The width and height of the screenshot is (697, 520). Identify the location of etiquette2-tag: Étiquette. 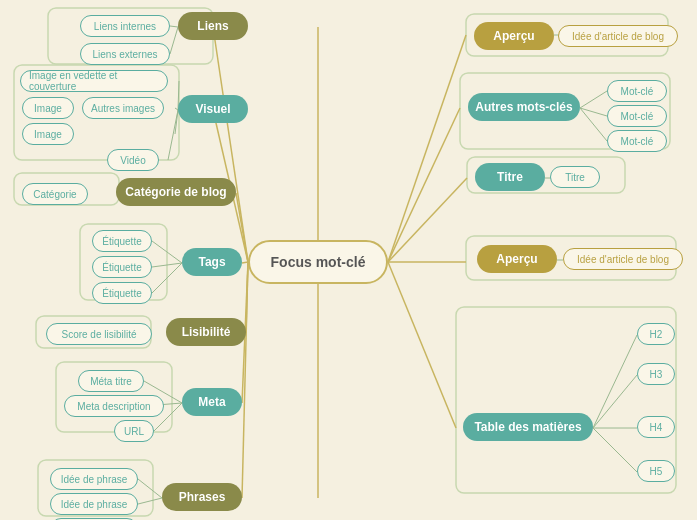
(122, 267).